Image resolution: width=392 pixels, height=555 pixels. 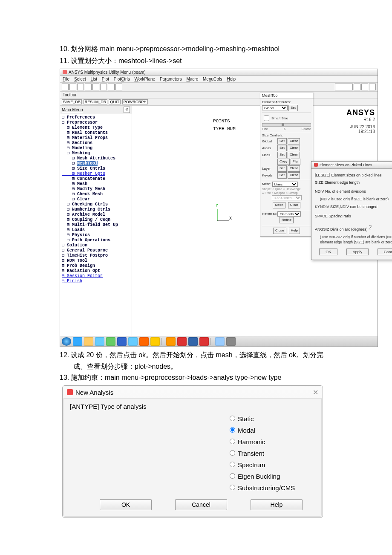 I want to click on es-apply-button: Apply, so click(x=358, y=252).